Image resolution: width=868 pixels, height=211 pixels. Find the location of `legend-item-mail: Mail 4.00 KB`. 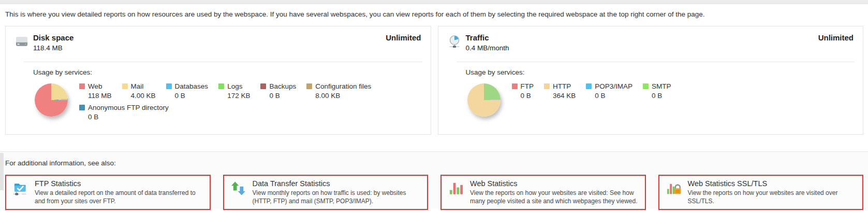

legend-item-mail: Mail 4.00 KB is located at coordinates (139, 91).